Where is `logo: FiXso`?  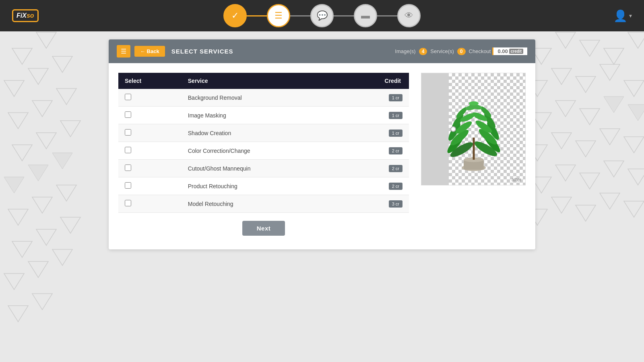
logo: FiXso is located at coordinates (25, 16).